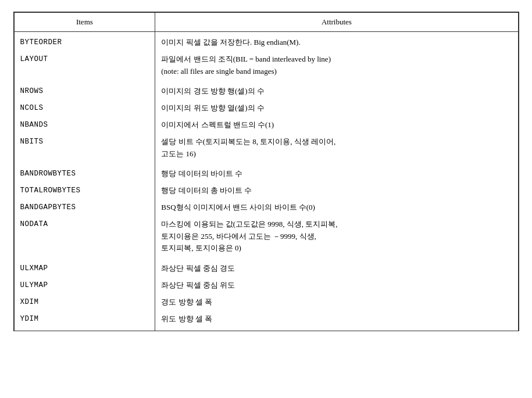  What do you see at coordinates (85, 66) in the screenshot?
I see `table-row-item: LAYOUT` at bounding box center [85, 66].